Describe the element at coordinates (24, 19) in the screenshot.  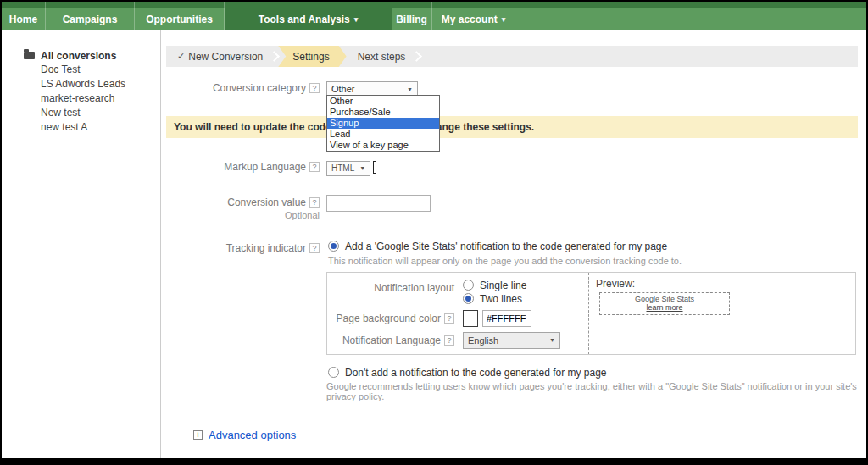
I see `nav-tab-home-label: Home` at that location.